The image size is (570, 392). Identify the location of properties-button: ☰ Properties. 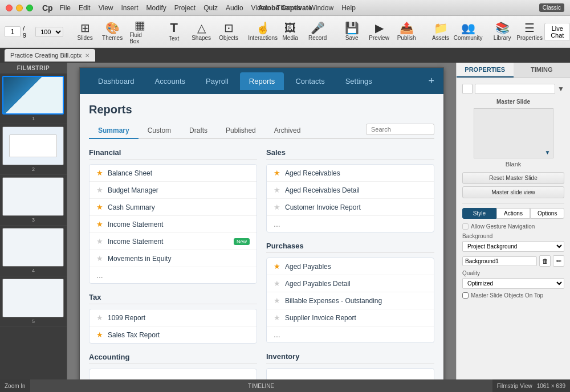
(530, 32).